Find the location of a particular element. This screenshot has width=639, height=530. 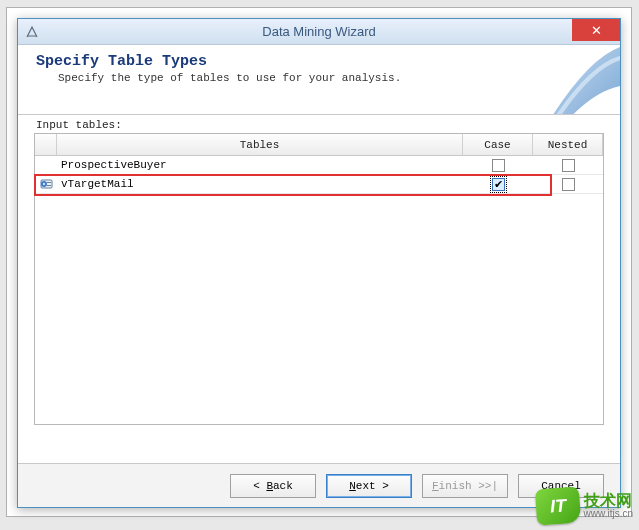

window-title: Data Mining Wizard is located at coordinates (319, 32).